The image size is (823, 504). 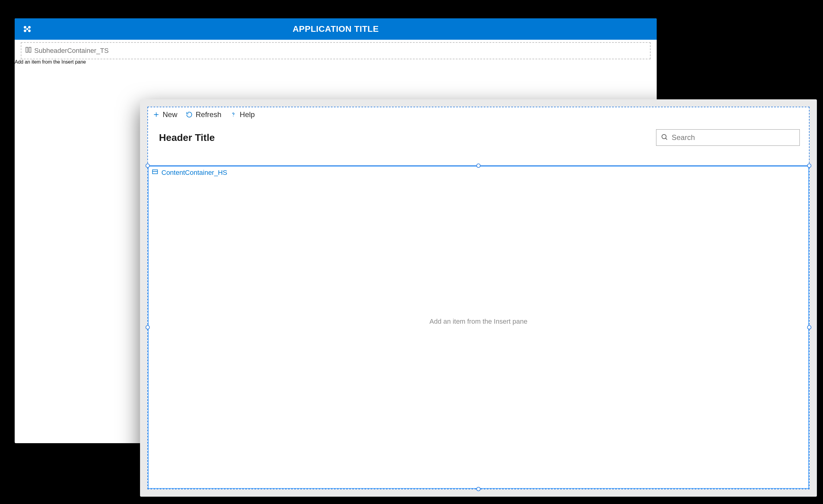 I want to click on content-container-name: ContentContainer_HS, so click(x=194, y=173).